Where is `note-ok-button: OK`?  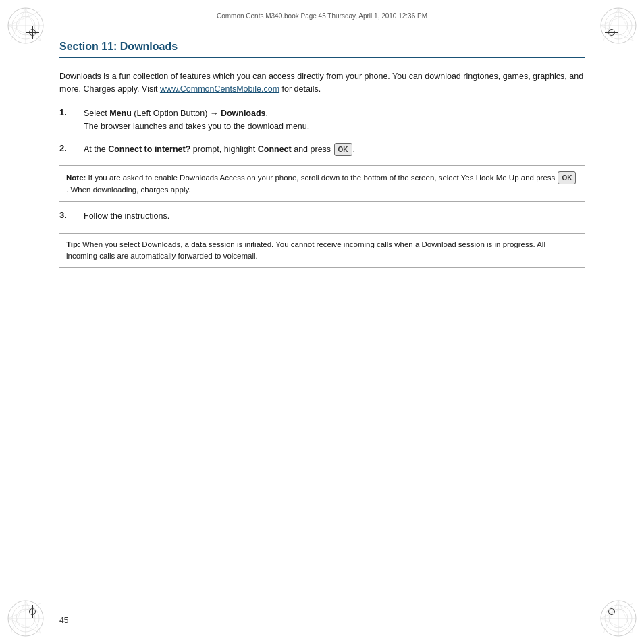
note-ok-button: OK is located at coordinates (567, 178).